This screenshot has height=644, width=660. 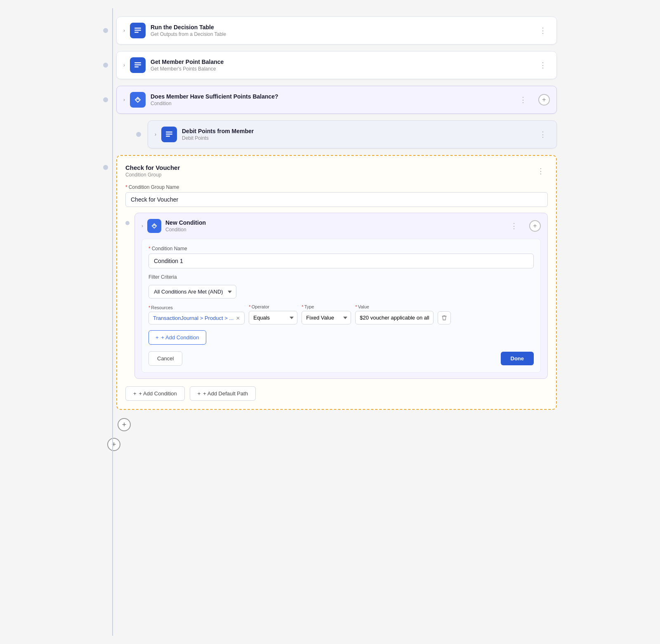 I want to click on add-step-outer-circle: +, so click(x=114, y=444).